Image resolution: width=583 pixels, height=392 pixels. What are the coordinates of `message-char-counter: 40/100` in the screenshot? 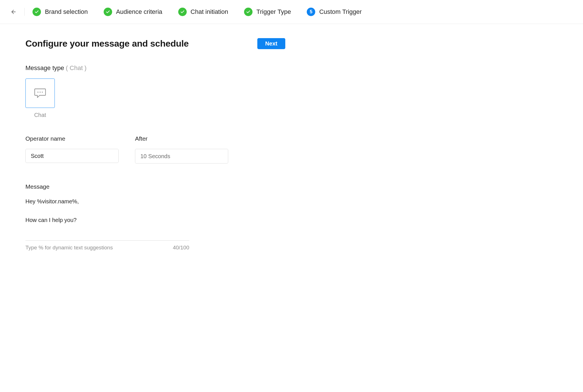 It's located at (181, 248).